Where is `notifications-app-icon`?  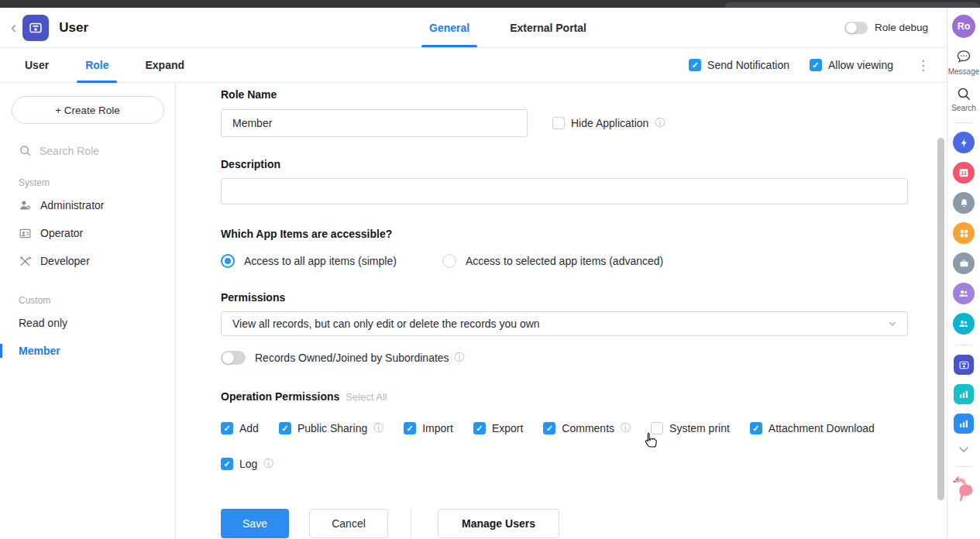
notifications-app-icon is located at coordinates (964, 203).